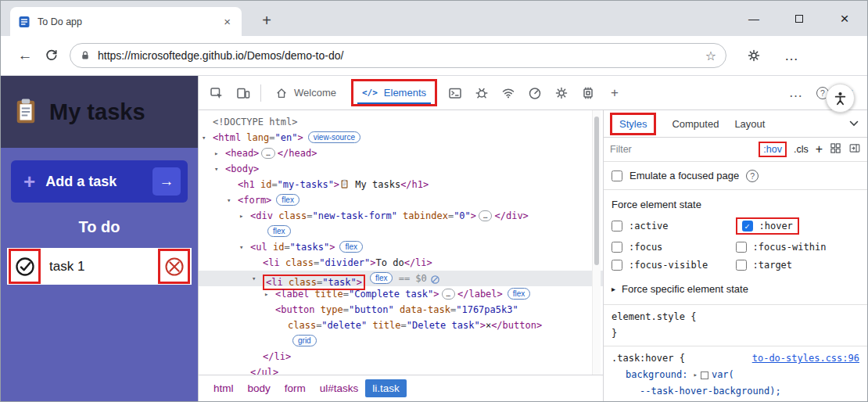  What do you see at coordinates (711, 56) in the screenshot?
I see `favorites-star-icon: ☆` at bounding box center [711, 56].